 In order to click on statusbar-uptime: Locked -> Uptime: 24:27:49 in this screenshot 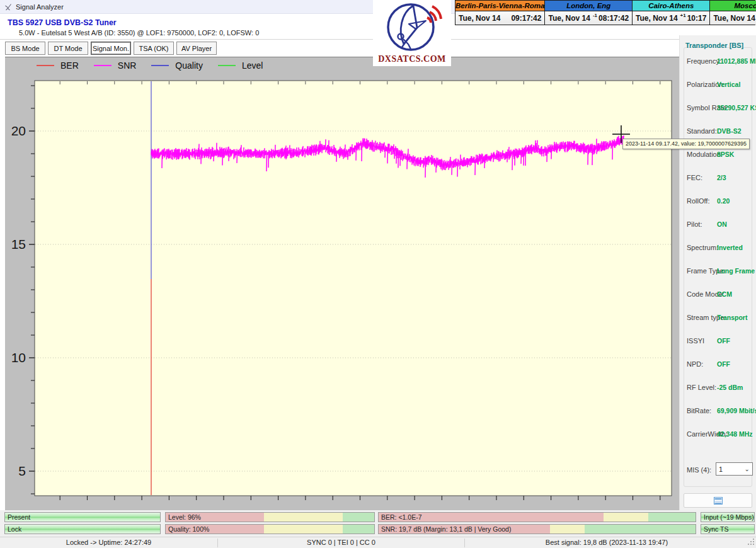, I will do `click(108, 543)`.